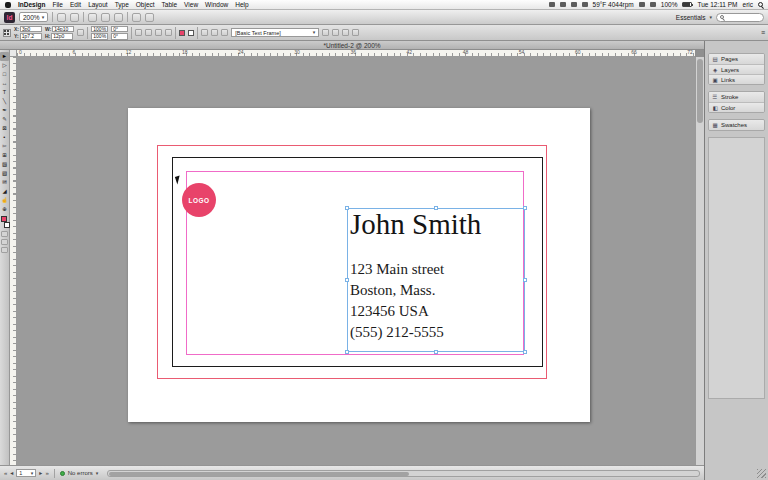 This screenshot has width=768, height=480. I want to click on preflight-status: No errors, so click(80, 473).